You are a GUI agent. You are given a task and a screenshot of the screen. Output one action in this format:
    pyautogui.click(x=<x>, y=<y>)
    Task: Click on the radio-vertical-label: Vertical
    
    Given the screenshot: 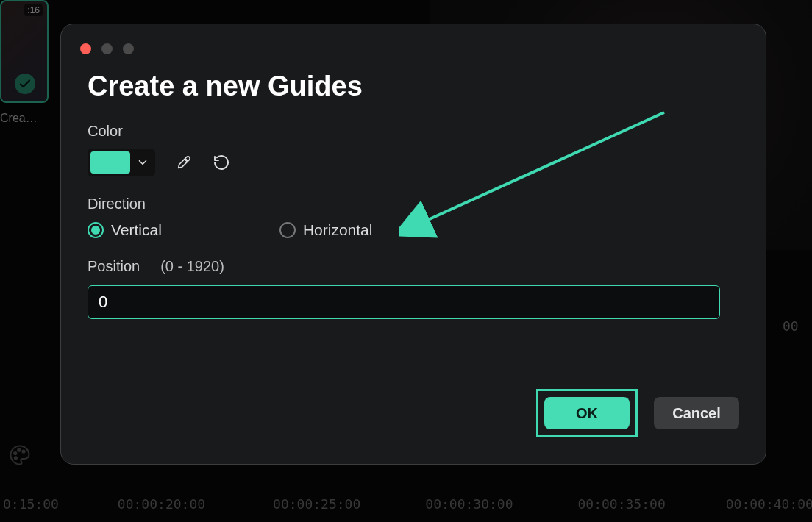 What is the action you would take?
    pyautogui.click(x=137, y=230)
    